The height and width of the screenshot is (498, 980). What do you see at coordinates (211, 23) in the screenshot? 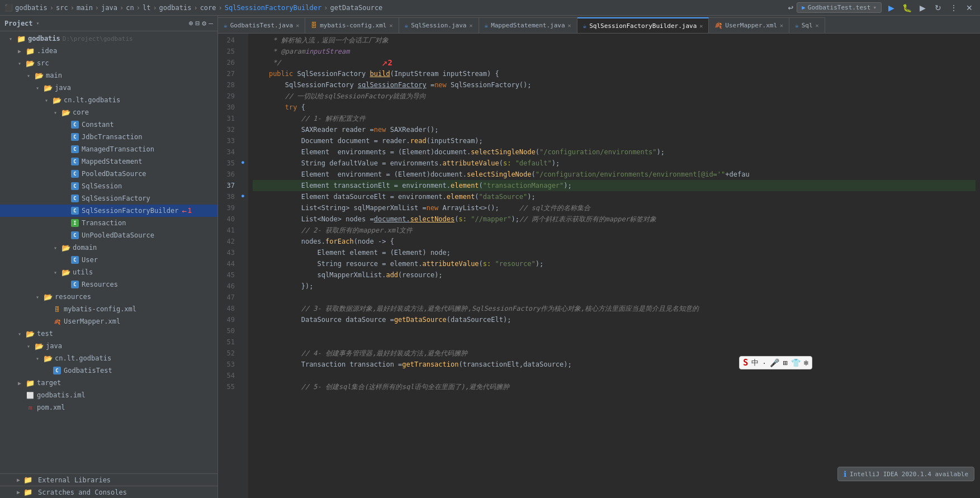
I see `more-icon: —` at bounding box center [211, 23].